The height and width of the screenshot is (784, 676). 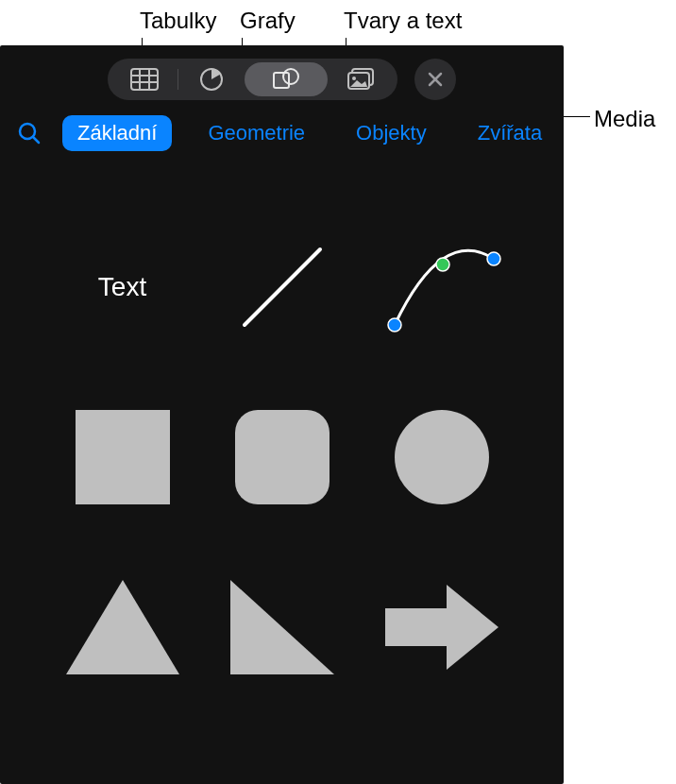 What do you see at coordinates (442, 457) in the screenshot?
I see `shape-circle` at bounding box center [442, 457].